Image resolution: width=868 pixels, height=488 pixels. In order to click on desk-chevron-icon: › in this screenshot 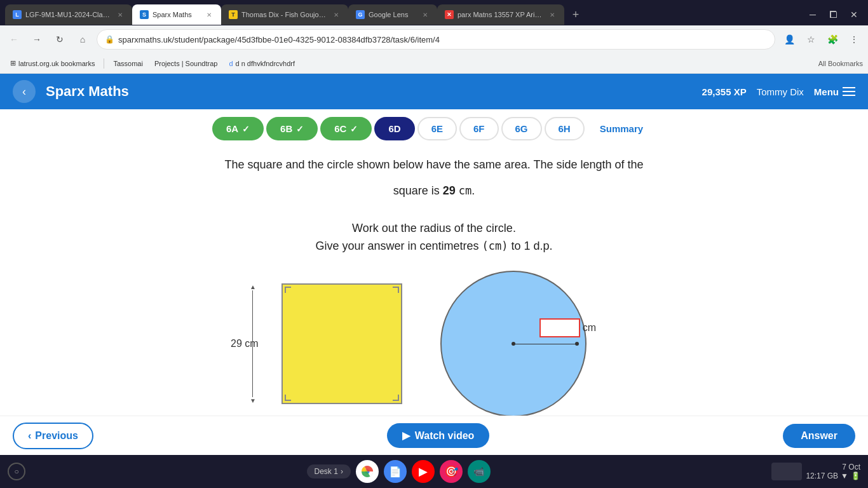, I will do `click(342, 471)`.